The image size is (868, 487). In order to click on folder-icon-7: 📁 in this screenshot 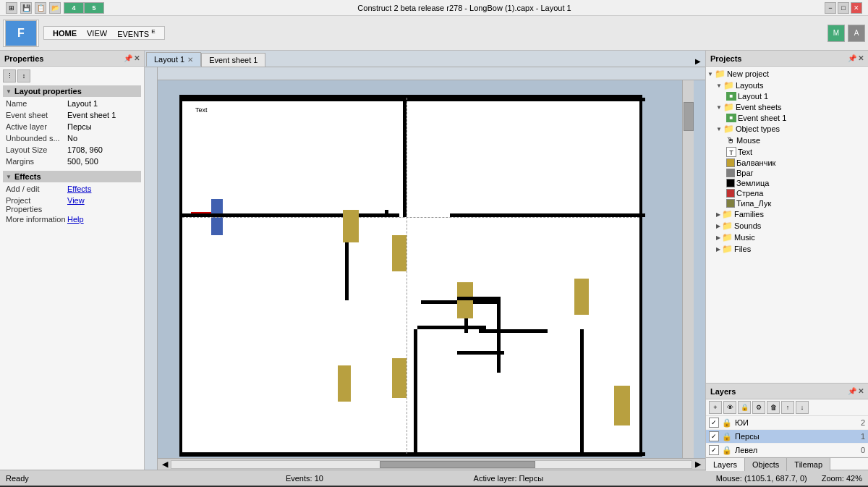, I will do `click(728, 237)`.